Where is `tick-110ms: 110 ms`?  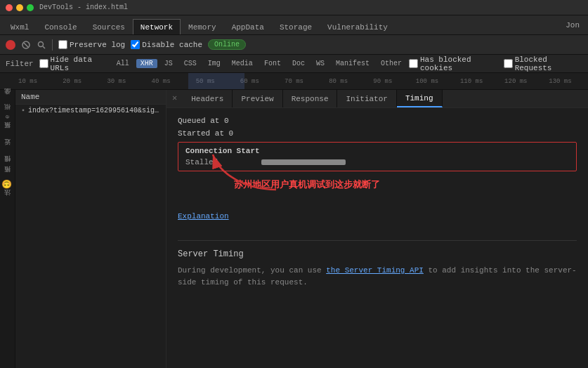 tick-110ms: 110 ms is located at coordinates (472, 81).